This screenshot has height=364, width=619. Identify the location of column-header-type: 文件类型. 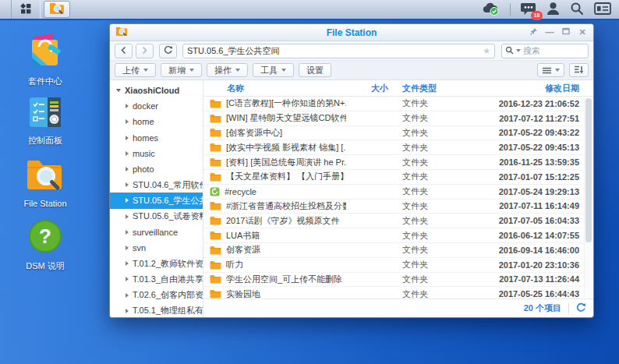
(437, 89).